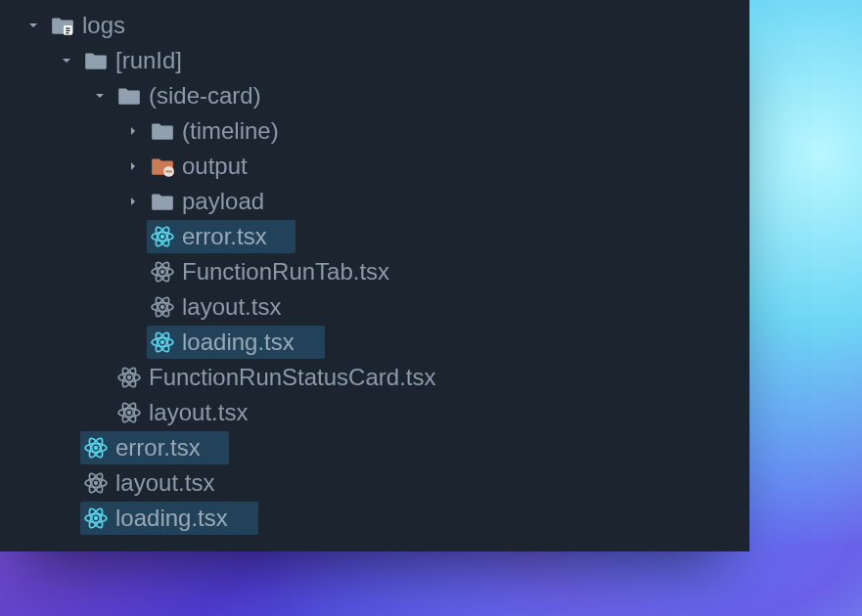 The height and width of the screenshot is (616, 862). What do you see at coordinates (231, 131) in the screenshot?
I see `tree-label: (timeline)` at bounding box center [231, 131].